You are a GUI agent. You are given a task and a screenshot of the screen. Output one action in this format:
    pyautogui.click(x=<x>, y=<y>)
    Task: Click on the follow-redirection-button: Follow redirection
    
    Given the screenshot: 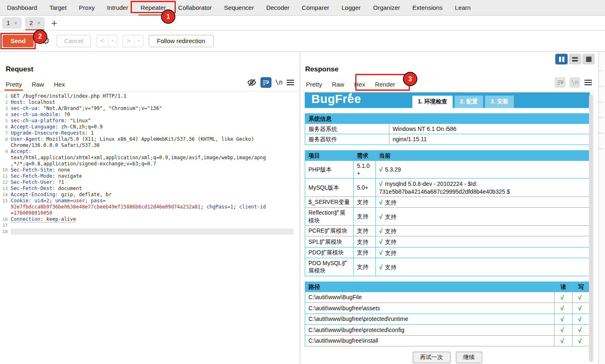 What is the action you would take?
    pyautogui.click(x=181, y=41)
    